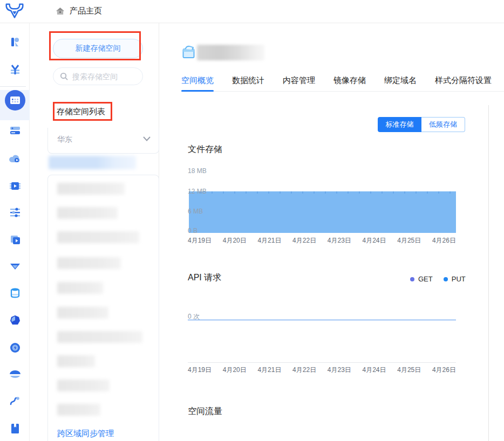 This screenshot has width=504, height=441. Describe the element at coordinates (15, 429) in the screenshot. I see `bookmark-icon` at that location.